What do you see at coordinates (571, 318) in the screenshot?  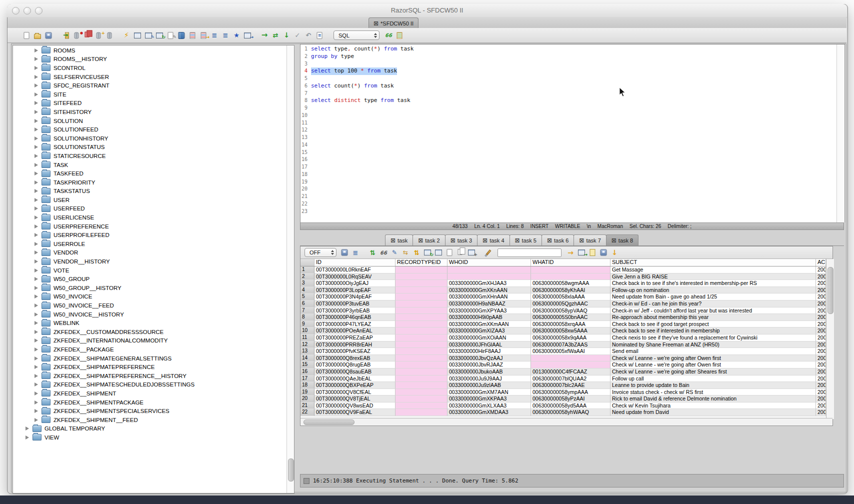 I see `table-cell: 00630000005S0bnAAC` at bounding box center [571, 318].